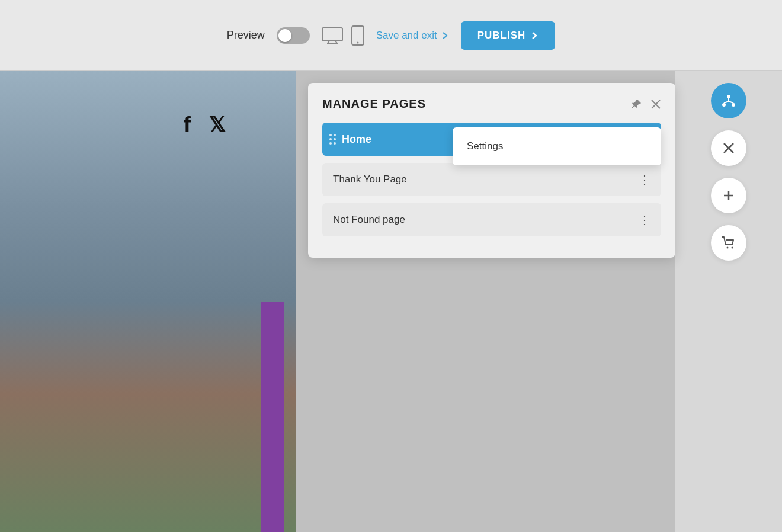 This screenshot has width=782, height=532. I want to click on thank-you-page-label: Thank You Page, so click(370, 180).